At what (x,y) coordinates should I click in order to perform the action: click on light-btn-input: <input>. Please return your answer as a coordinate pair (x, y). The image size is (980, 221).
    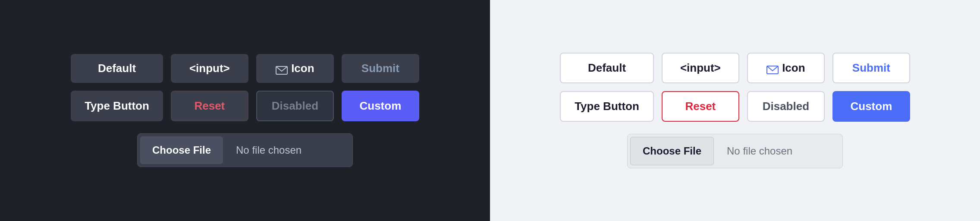
    Looking at the image, I should click on (700, 68).